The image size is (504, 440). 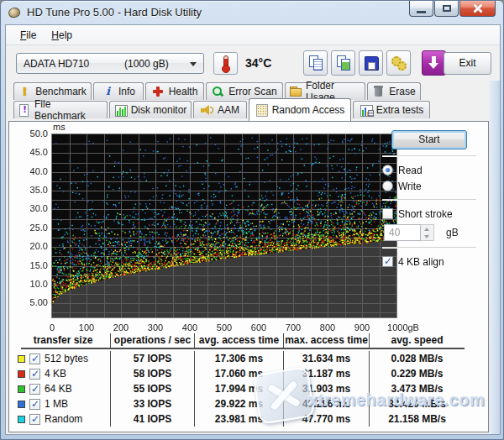 What do you see at coordinates (398, 63) in the screenshot?
I see `options-button` at bounding box center [398, 63].